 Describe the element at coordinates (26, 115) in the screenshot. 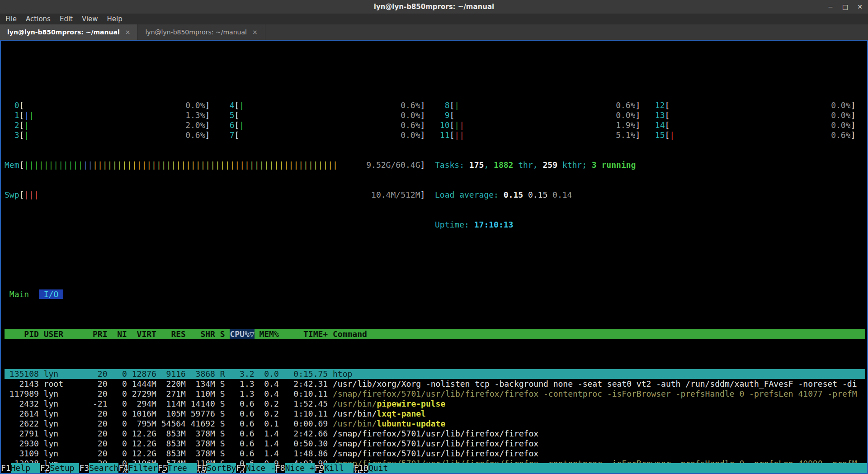

I see `meter-tick: |` at that location.